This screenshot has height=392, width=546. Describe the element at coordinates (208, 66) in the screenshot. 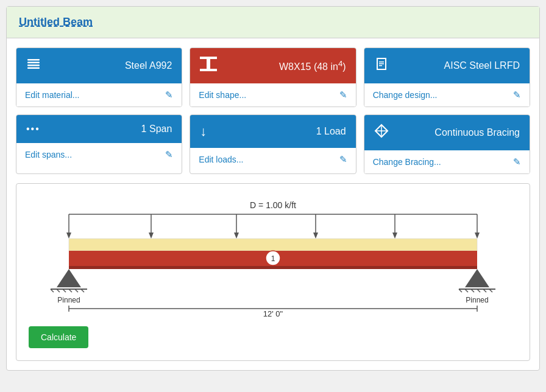

I see `shape-icon` at that location.